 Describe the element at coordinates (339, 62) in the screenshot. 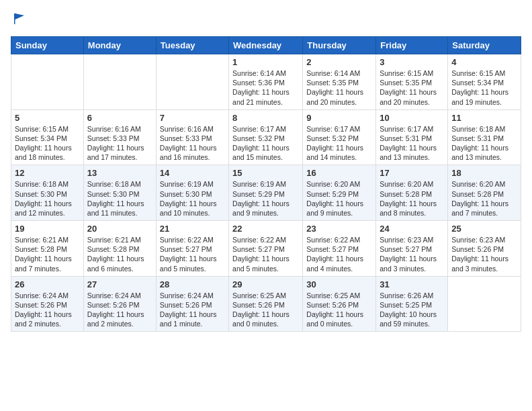

I see `day-number: 2` at that location.